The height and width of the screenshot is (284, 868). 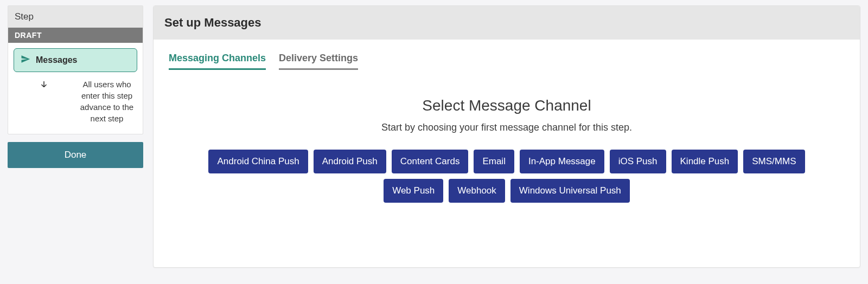 What do you see at coordinates (75, 70) in the screenshot?
I see `sidebar-box: Step DRAFT Messages All users who enter …` at bounding box center [75, 70].